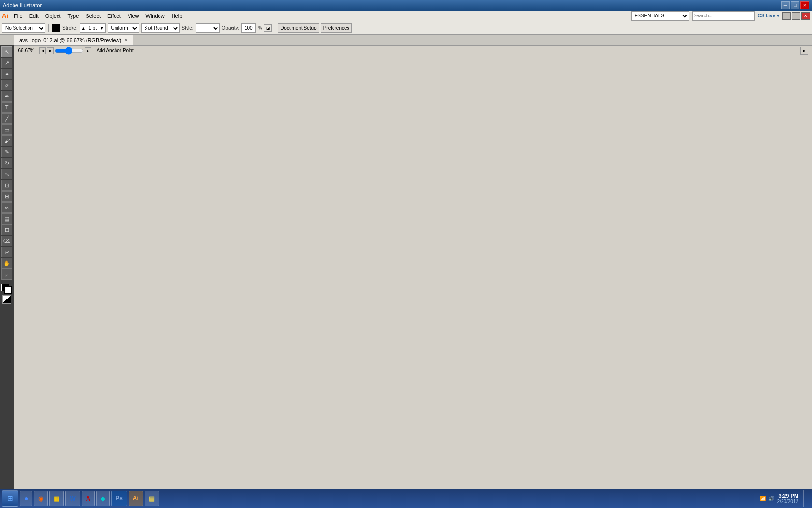 Image resolution: width=812 pixels, height=508 pixels. What do you see at coordinates (74, 40) in the screenshot?
I see `document-tab: avs_logo_012.ai @ 66.67% (RGB/Preview) ✕` at bounding box center [74, 40].